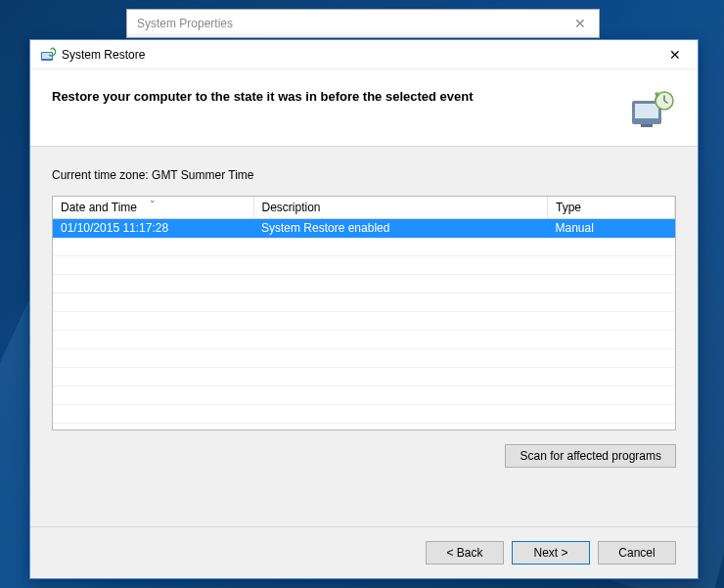 The height and width of the screenshot is (588, 724). I want to click on table-header-row: ⌄ Date and Time Description Type, so click(364, 207).